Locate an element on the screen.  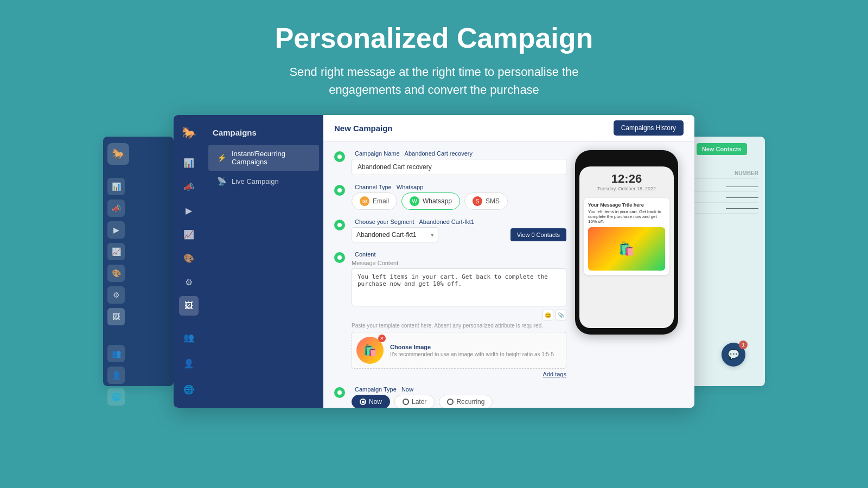
left-logo: 🐎 is located at coordinates (118, 154).